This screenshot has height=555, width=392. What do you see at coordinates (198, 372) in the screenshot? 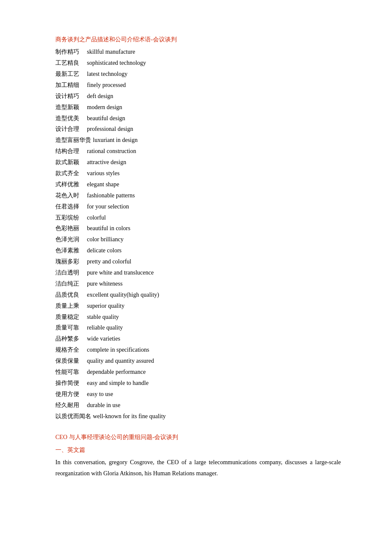
I see `list-item: 性能可靠dependable performance` at bounding box center [198, 372].